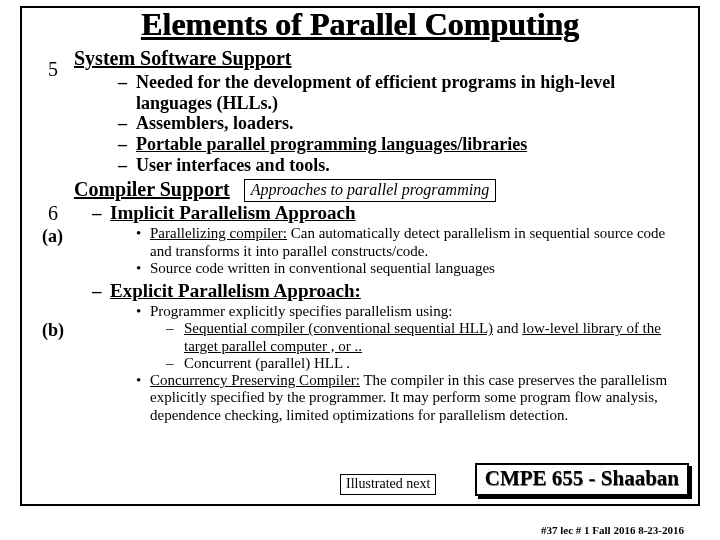  What do you see at coordinates (418, 312) in the screenshot?
I see `bullet-text: Programmer explicitly specifies parallel…` at bounding box center [418, 312].